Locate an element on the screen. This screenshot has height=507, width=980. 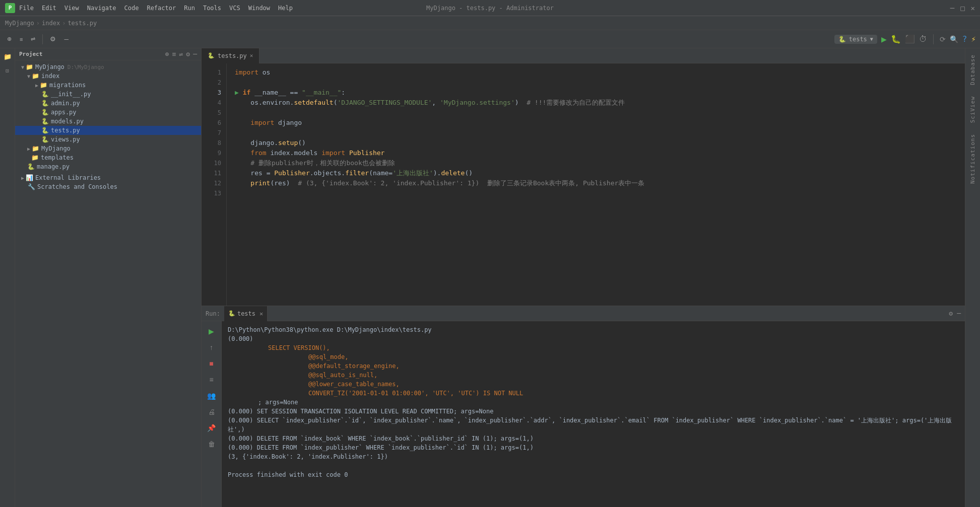
run-scroll-up: ↑ is located at coordinates (212, 347).